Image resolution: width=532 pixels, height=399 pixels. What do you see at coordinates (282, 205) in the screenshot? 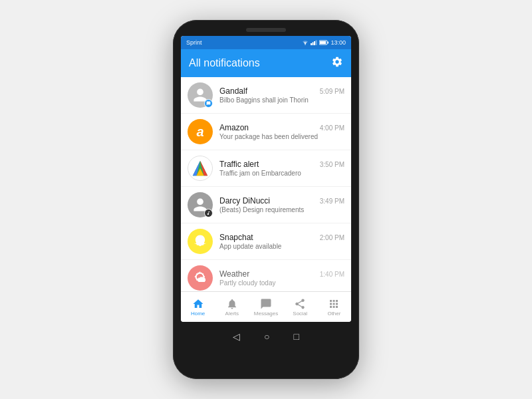
I see `darcy-content: Darcy DiNucci 3:49 PM (Beats) Design req…` at bounding box center [282, 205].